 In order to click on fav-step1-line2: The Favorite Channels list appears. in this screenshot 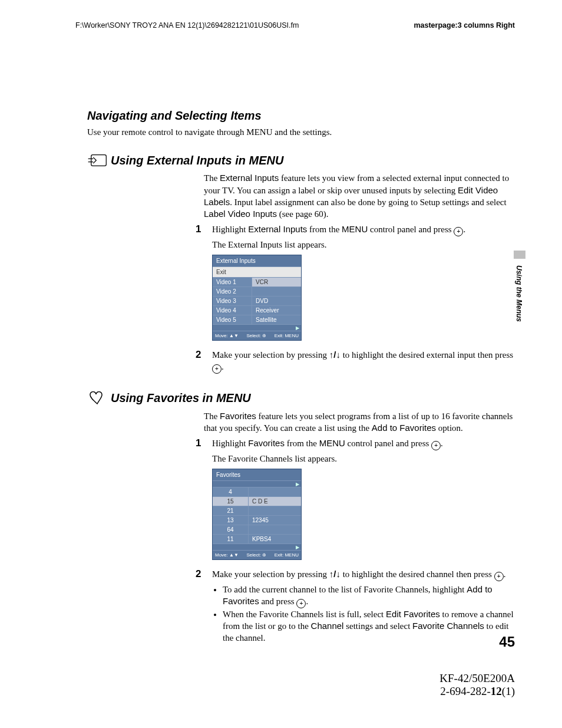, I will do `click(363, 459)`.